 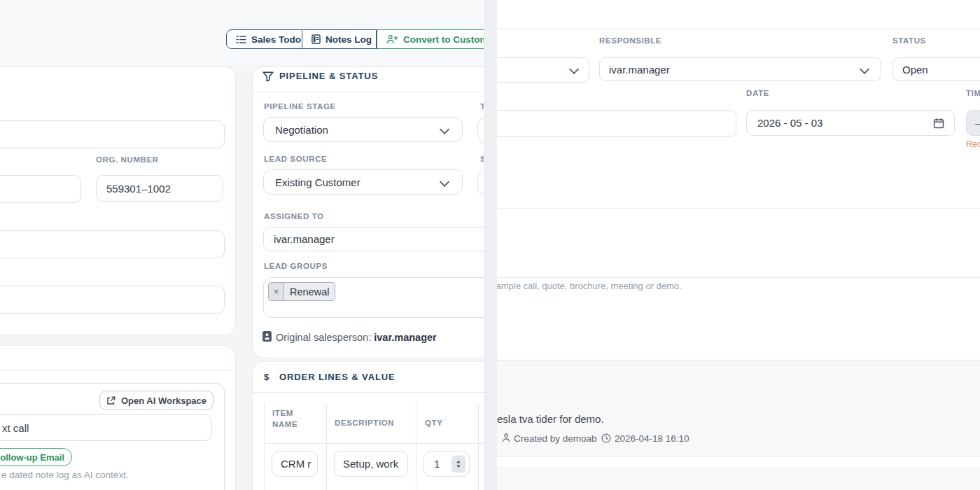 What do you see at coordinates (434, 423) in the screenshot?
I see `col-qty: QTY` at bounding box center [434, 423].